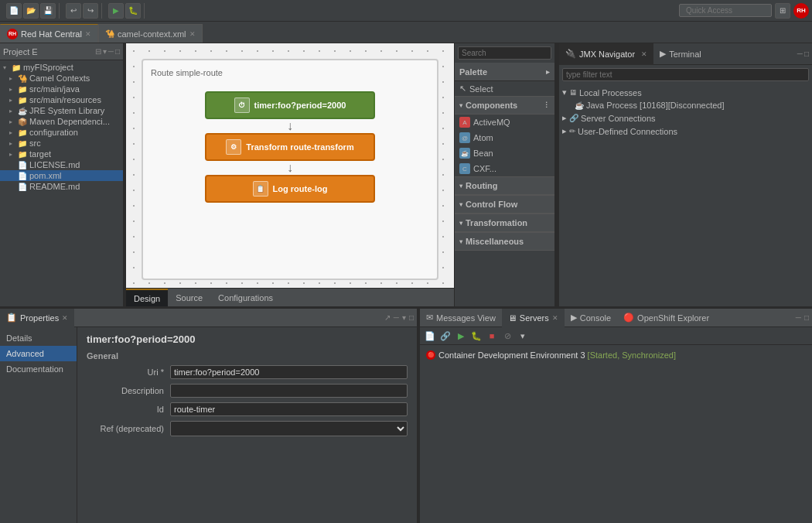  Describe the element at coordinates (644, 54) in the screenshot. I see `jmx-close-icon: ✕` at that location.